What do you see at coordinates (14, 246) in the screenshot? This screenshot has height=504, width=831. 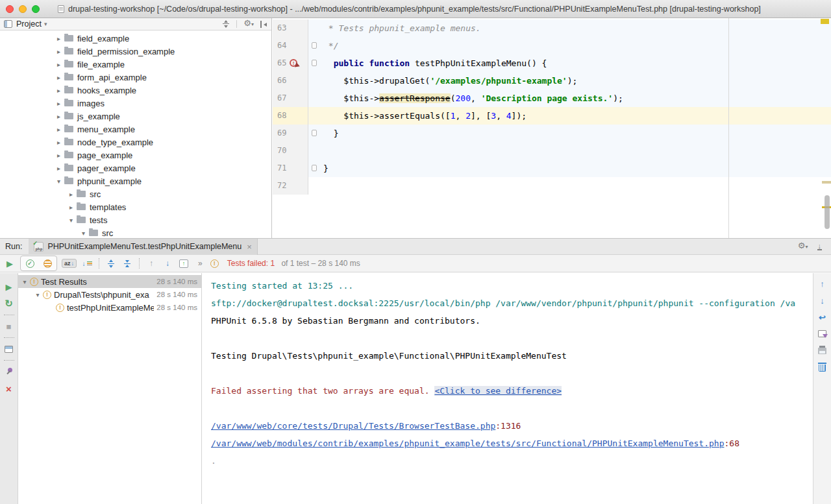 I see `run-label: Run:` at bounding box center [14, 246].